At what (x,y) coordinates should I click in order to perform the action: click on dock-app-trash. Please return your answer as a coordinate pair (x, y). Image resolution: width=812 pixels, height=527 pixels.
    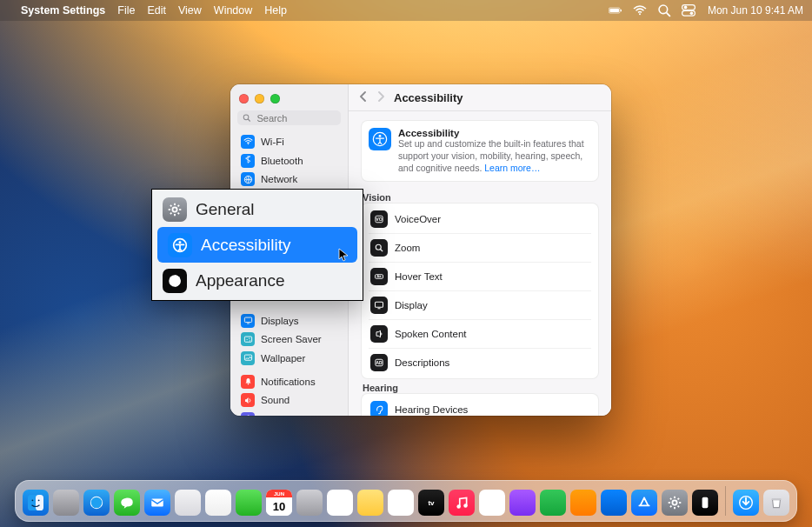
    Looking at the image, I should click on (776, 503).